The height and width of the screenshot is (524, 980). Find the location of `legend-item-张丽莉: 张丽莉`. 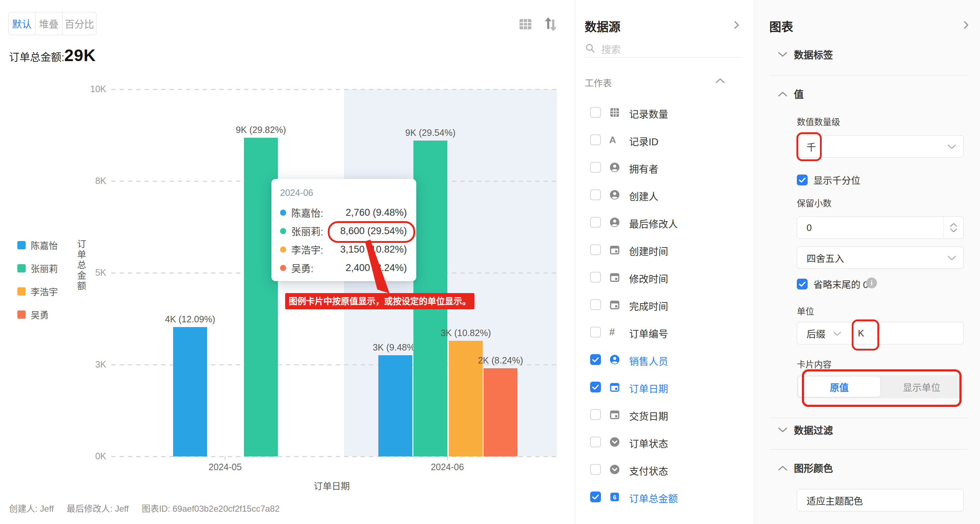

legend-item-张丽莉: 张丽莉 is located at coordinates (38, 268).